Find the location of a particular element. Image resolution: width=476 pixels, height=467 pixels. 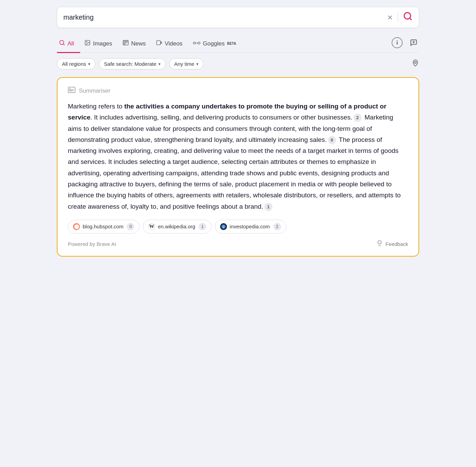

location-icon is located at coordinates (415, 64).